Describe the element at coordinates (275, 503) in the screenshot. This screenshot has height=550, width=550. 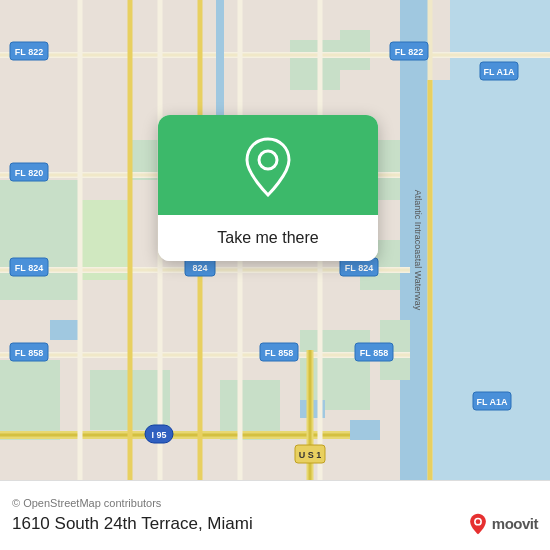
I see `attribution-text: © OpenStreetMap contributors` at that location.